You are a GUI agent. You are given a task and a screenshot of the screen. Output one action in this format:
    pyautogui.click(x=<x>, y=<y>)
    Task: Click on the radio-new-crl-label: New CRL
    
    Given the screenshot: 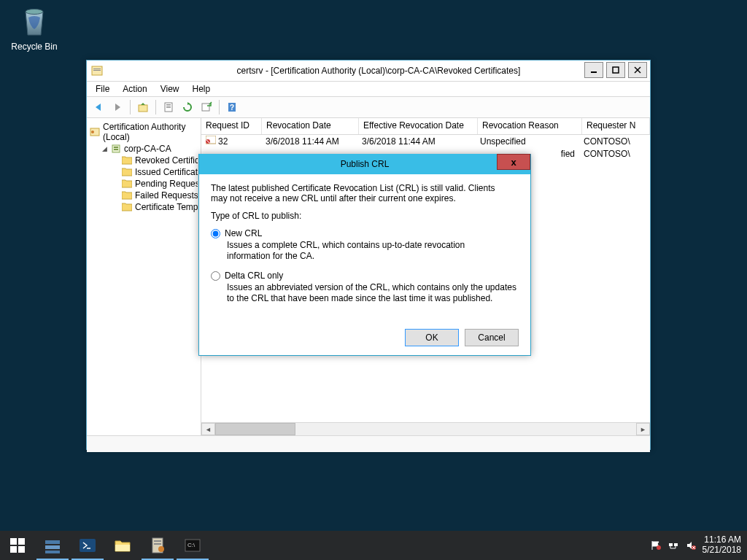 What is the action you would take?
    pyautogui.click(x=244, y=233)
    